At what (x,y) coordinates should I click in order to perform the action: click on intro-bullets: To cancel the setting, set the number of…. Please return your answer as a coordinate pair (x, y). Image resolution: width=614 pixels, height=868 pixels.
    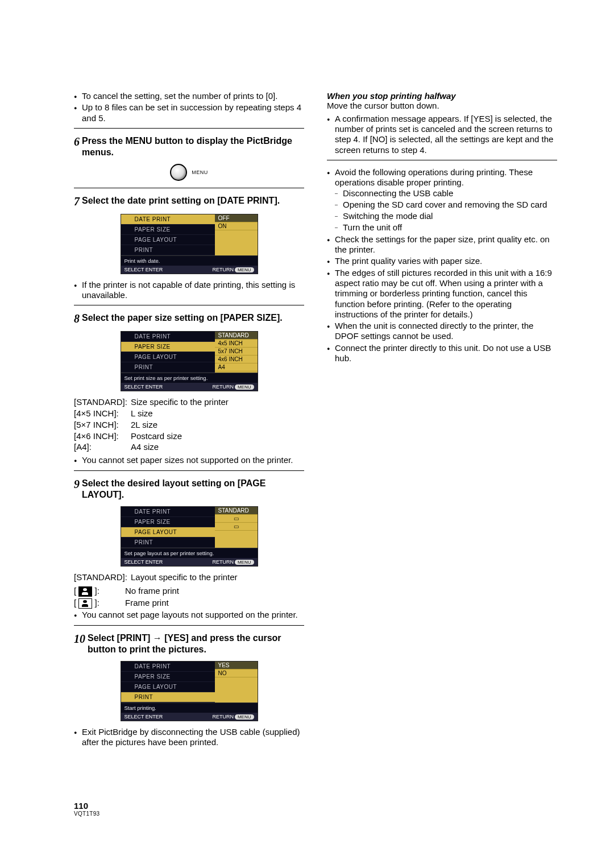
    Looking at the image, I should click on (189, 107).